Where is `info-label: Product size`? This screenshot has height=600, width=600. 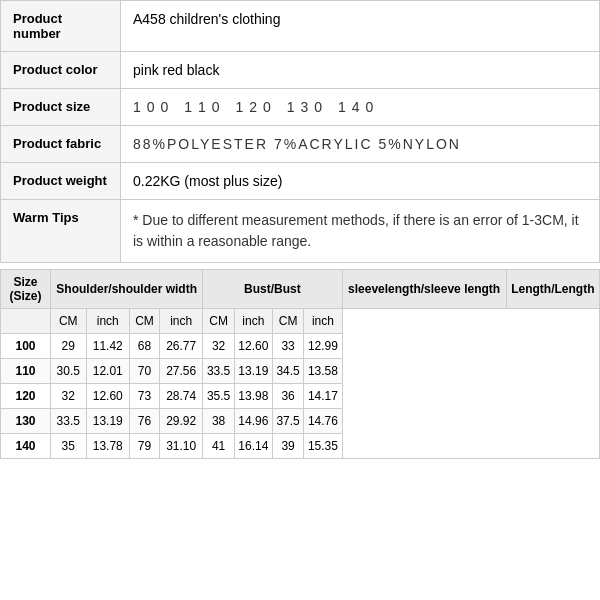 info-label: Product size is located at coordinates (61, 108).